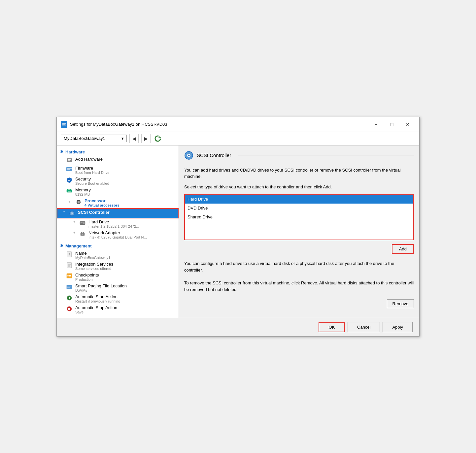  I want to click on cancel-button: Cancel, so click(364, 327).